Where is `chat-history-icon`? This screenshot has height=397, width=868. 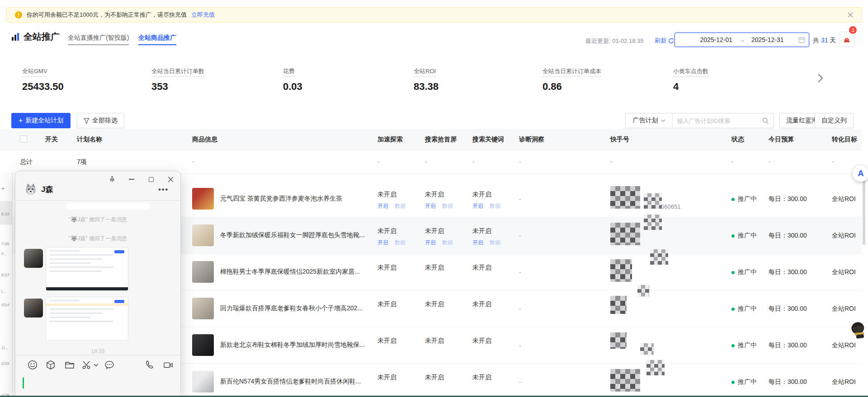
chat-history-icon is located at coordinates (109, 365).